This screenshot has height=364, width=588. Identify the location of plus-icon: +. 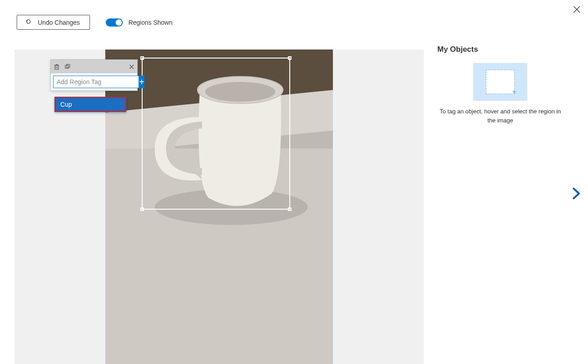
(142, 82).